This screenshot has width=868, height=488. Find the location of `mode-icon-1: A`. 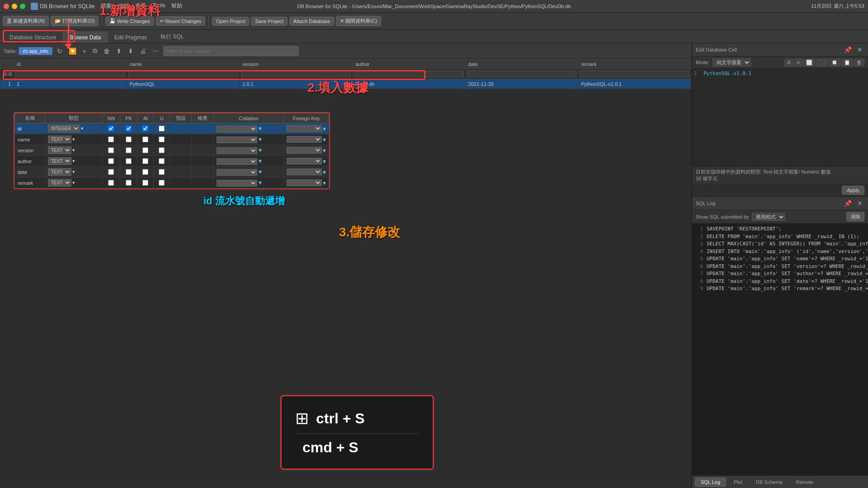

mode-icon-1: A is located at coordinates (788, 62).